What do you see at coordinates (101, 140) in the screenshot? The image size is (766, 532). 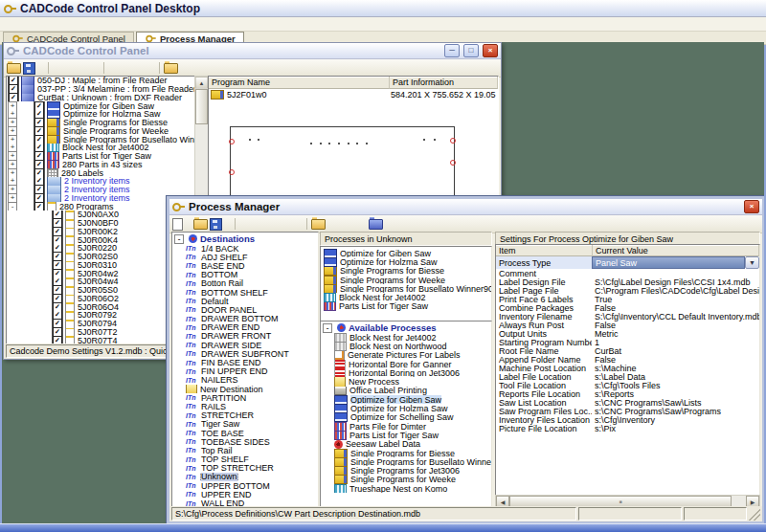 I see `tree-item: + ✓ Single Programs for Busellato Winner…` at bounding box center [101, 140].